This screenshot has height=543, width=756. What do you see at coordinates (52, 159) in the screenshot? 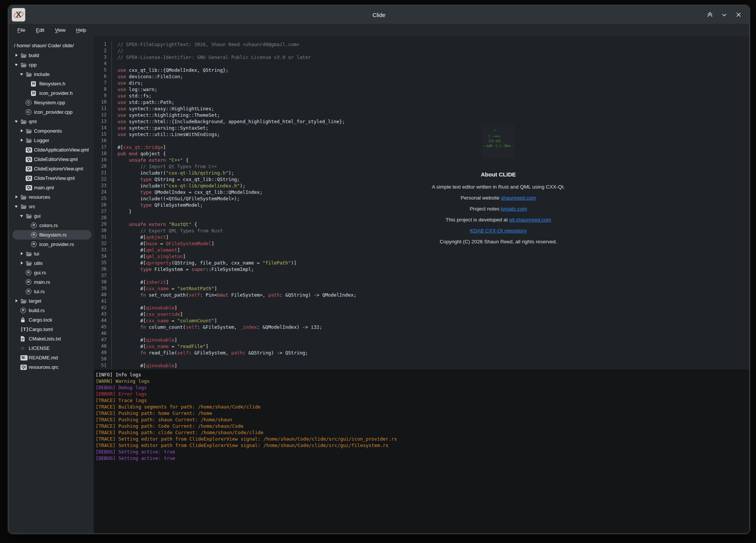
I see `tree-item-clideeditorview-qml: QtClideEditorView.qml` at bounding box center [52, 159].